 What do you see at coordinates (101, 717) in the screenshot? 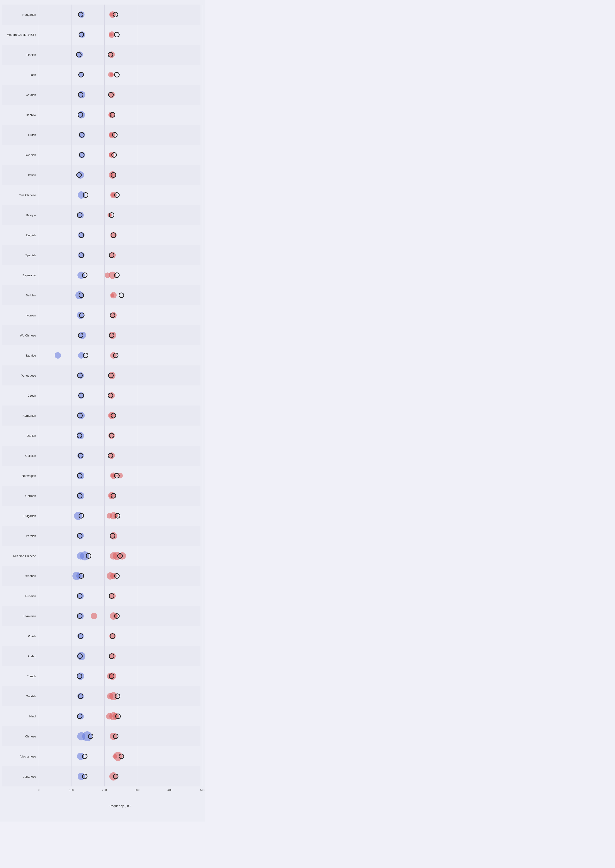
I see `table-row: Hindi` at bounding box center [101, 717].